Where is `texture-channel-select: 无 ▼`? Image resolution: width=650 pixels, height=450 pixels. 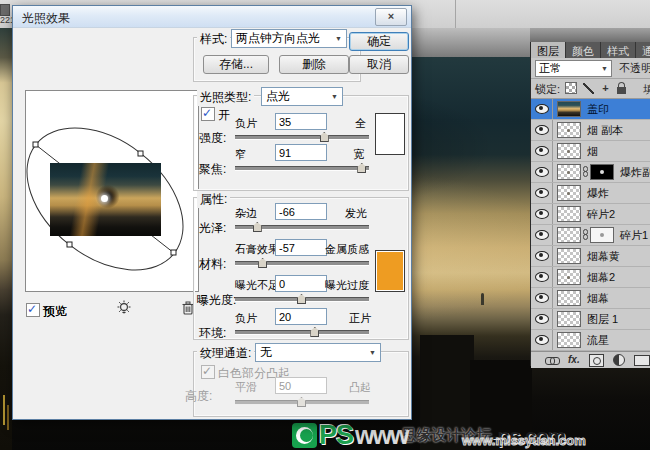 texture-channel-select: 无 ▼ is located at coordinates (318, 352).